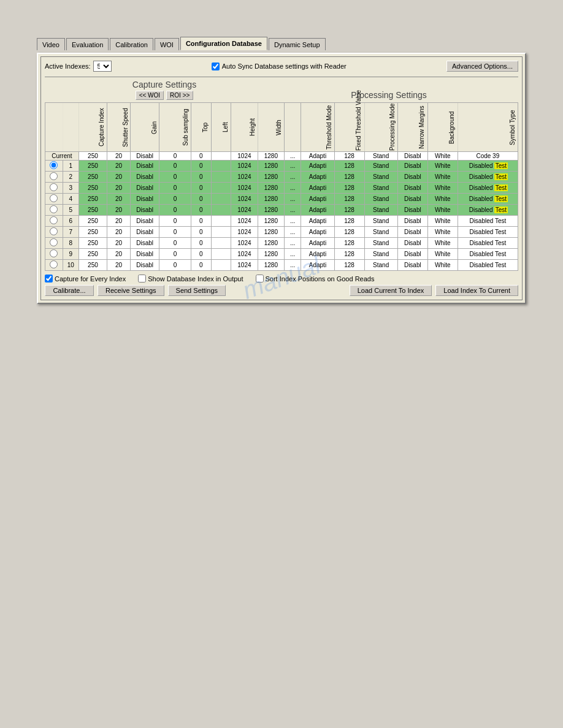 The width and height of the screenshot is (563, 728). I want to click on auto-sync-group: Auto Sync Database settings with Reader, so click(279, 66).